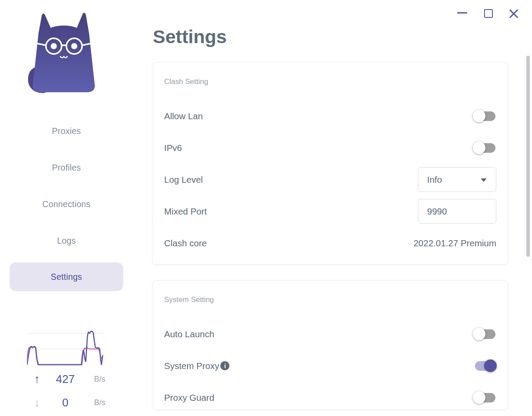 The width and height of the screenshot is (532, 416). Describe the element at coordinates (485, 116) in the screenshot. I see `allow-lan-toggle` at that location.